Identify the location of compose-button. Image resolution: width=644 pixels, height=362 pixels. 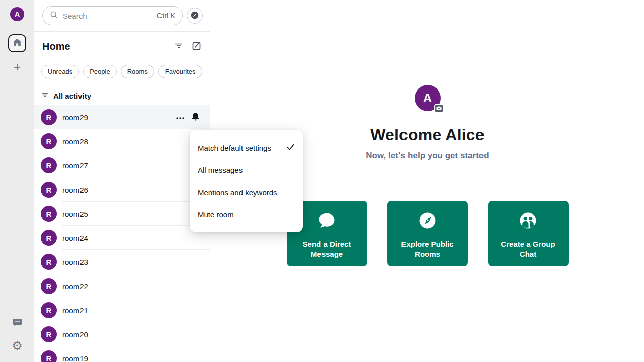
(197, 46).